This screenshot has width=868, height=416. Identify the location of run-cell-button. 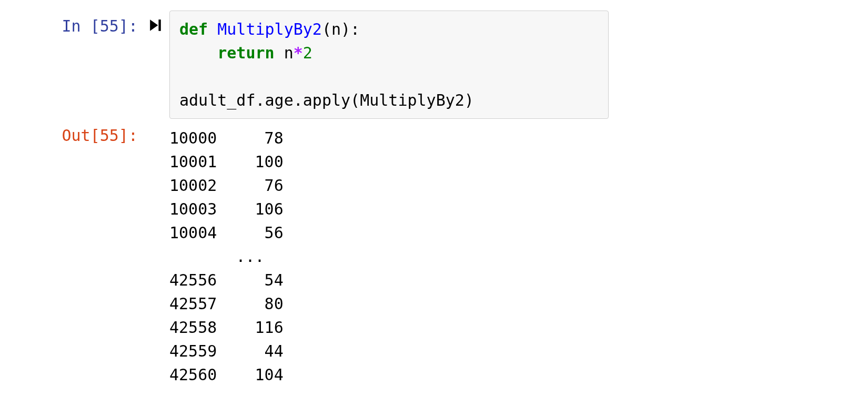
(158, 22).